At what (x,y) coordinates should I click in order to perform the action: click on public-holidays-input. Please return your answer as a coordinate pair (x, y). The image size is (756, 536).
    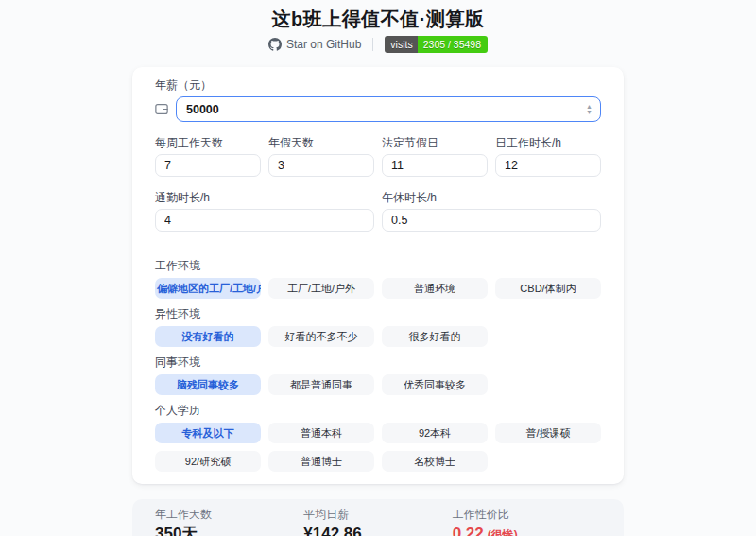
    Looking at the image, I should click on (435, 165).